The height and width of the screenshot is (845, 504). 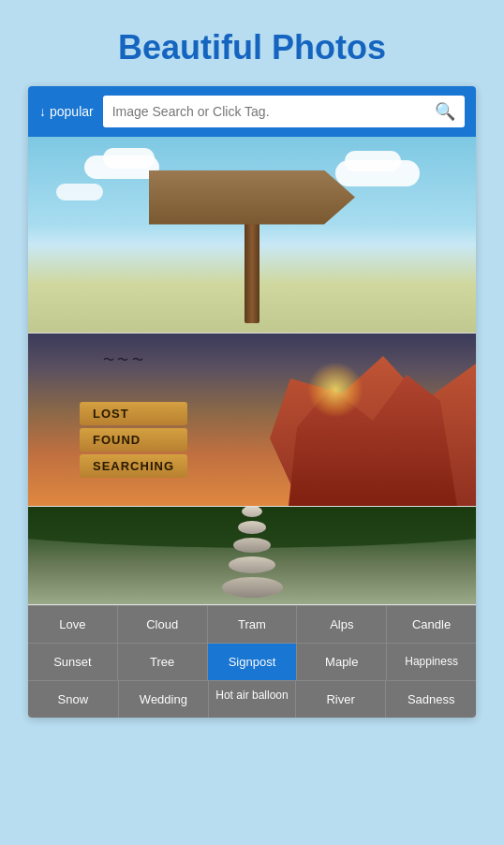 I want to click on lfs-signs: LOST FOUND SEARCHING, so click(x=133, y=440).